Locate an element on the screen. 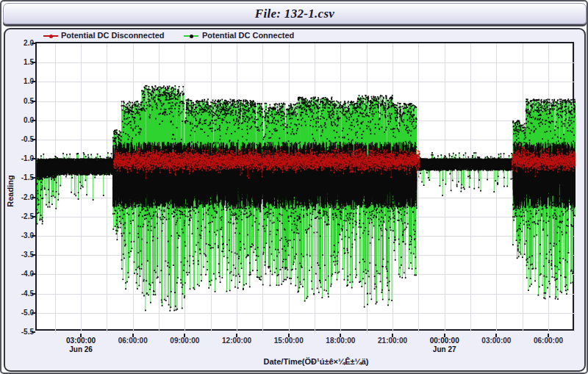 This screenshot has width=588, height=374. y-tick-label: -5.0 is located at coordinates (21, 313).